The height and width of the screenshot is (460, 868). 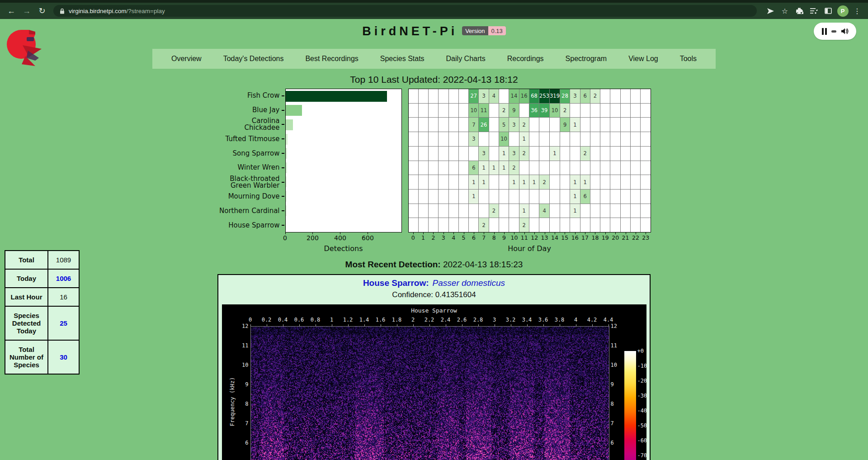 I want to click on bookmark-star-icon: ☆, so click(x=785, y=11).